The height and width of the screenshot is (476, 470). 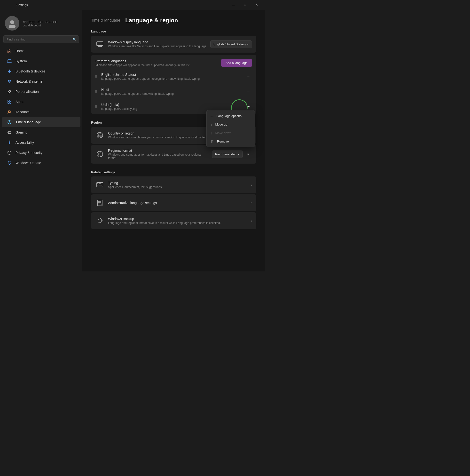 I want to click on sidebar-item-bluetooth: Bluetooth & devices, so click(x=41, y=71).